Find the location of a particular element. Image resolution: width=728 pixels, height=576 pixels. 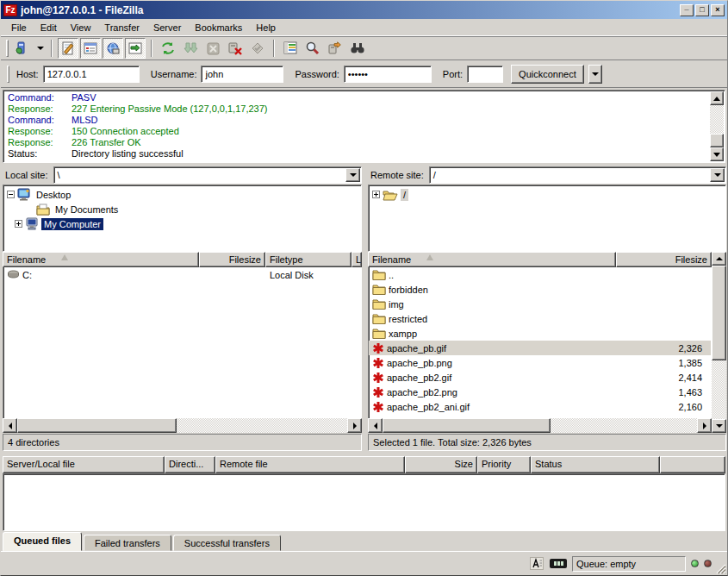

column-header-filetype: Filetype is located at coordinates (308, 260).